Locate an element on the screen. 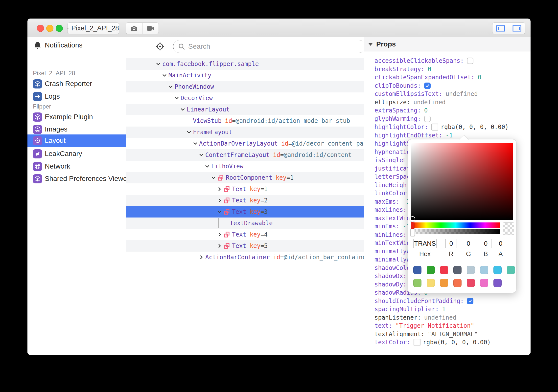 The image size is (558, 392). tree-node-contentframelayout--android-id-content: ContentFrameLayoutid=@android:id/content is located at coordinates (245, 155).